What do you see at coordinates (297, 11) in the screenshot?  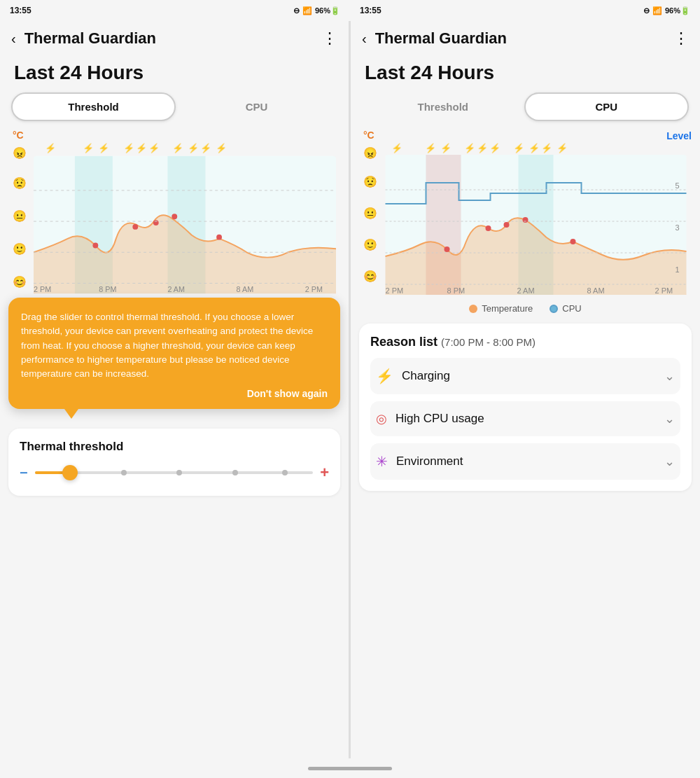 I see `do-not-disturb-icon-left: ⊖` at bounding box center [297, 11].